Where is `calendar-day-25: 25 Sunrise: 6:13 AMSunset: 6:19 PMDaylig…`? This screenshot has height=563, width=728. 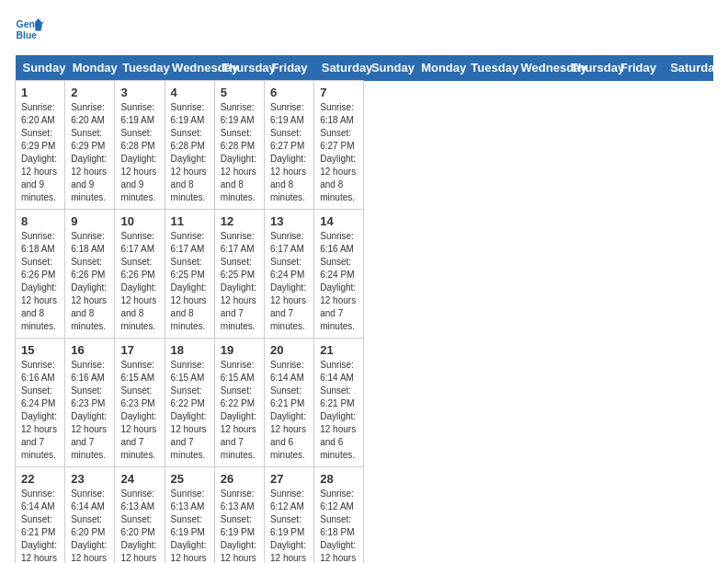
calendar-day-25: 25 Sunrise: 6:13 AMSunset: 6:19 PMDaylig… is located at coordinates (189, 515).